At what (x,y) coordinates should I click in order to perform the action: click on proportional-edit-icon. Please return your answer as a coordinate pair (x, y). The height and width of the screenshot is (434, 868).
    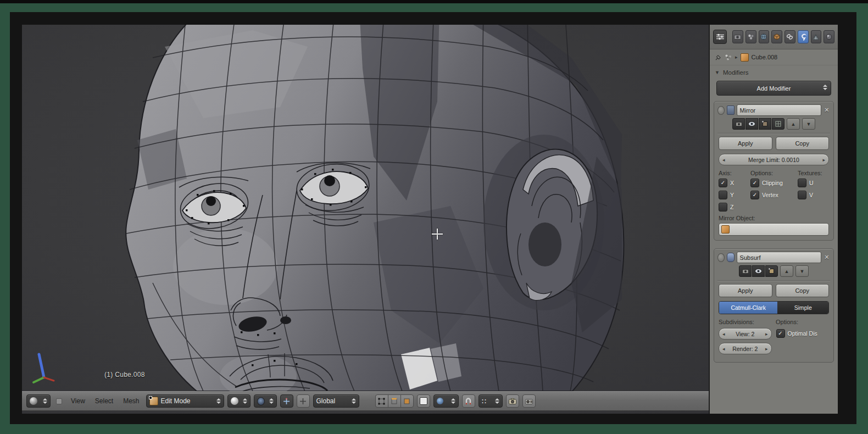
    Looking at the image, I should click on (440, 401).